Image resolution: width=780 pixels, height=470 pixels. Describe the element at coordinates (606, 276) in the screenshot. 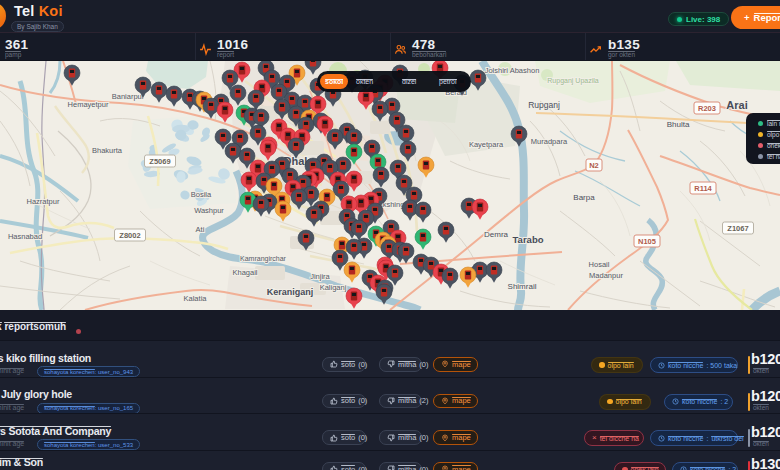

I see `svg-text: Madanpur` at that location.